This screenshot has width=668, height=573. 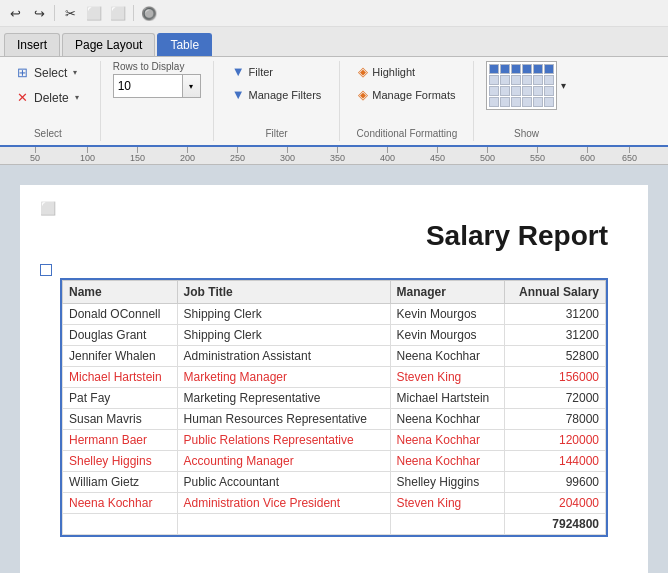 What do you see at coordinates (556, 504) in the screenshot?
I see `cell-salary: 204000` at bounding box center [556, 504].